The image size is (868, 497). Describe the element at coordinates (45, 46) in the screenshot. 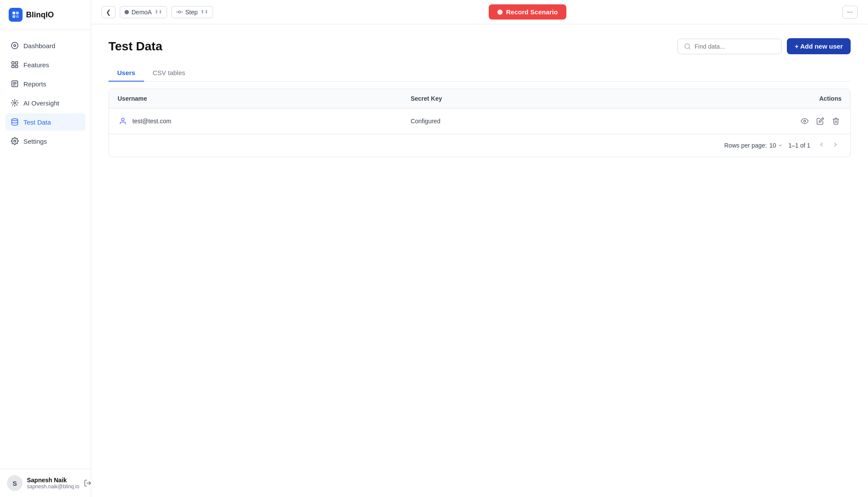

I see `sidebar-item-dashboard: Dashboard` at that location.